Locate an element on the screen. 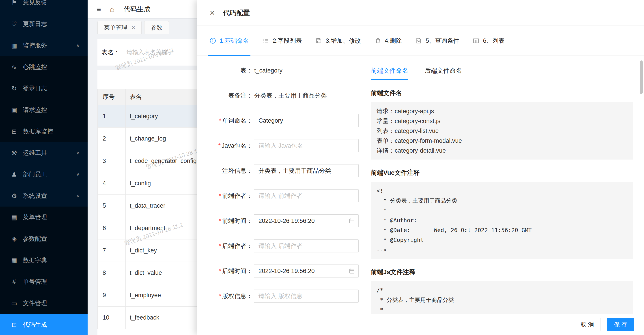  save-button: 保 存 is located at coordinates (620, 325).